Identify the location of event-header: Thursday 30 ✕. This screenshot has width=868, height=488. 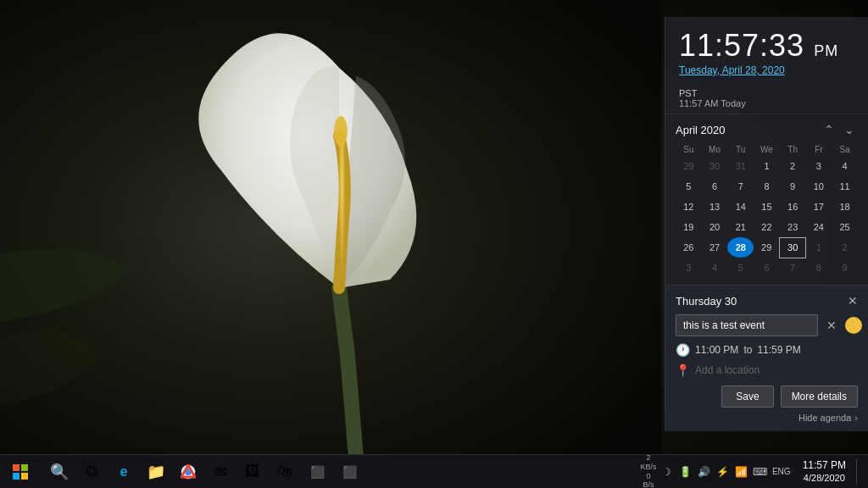
(766, 301).